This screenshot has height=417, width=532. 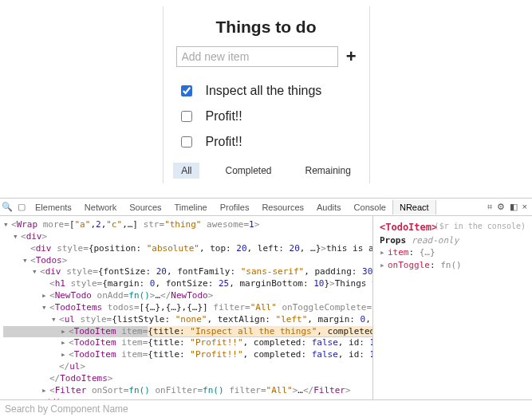 What do you see at coordinates (191, 207) in the screenshot?
I see `tab-timeline: Timeline` at bounding box center [191, 207].